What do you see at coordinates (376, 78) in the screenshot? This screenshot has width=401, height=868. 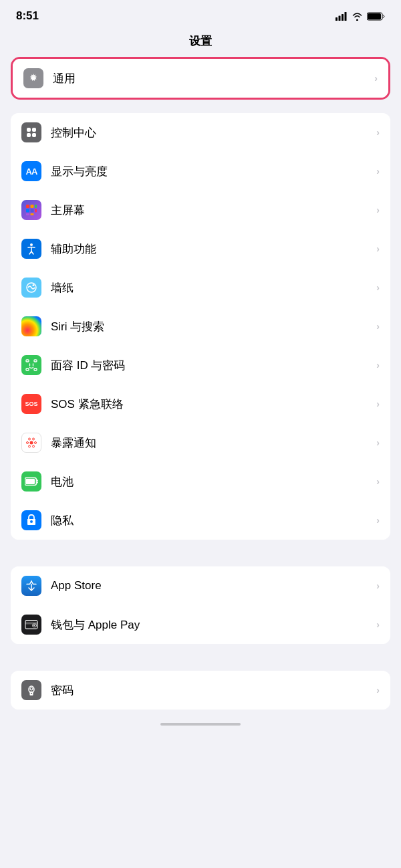 I see `general-chevron: ›` at bounding box center [376, 78].